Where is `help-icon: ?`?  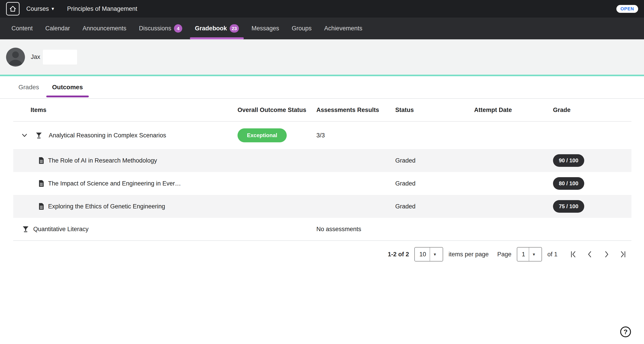 help-icon: ? is located at coordinates (626, 332).